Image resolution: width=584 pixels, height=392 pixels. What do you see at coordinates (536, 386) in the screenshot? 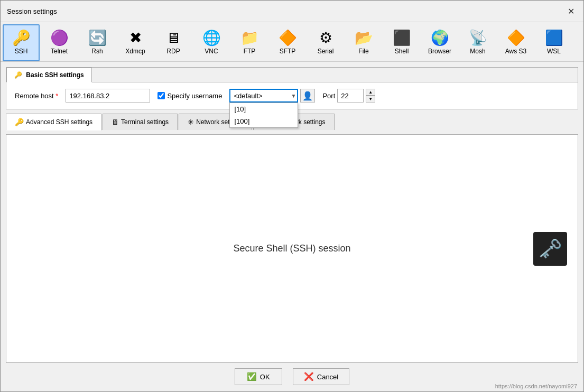
I see `footer-url: https://blog.csdn.net/nayomi927` at bounding box center [536, 386].